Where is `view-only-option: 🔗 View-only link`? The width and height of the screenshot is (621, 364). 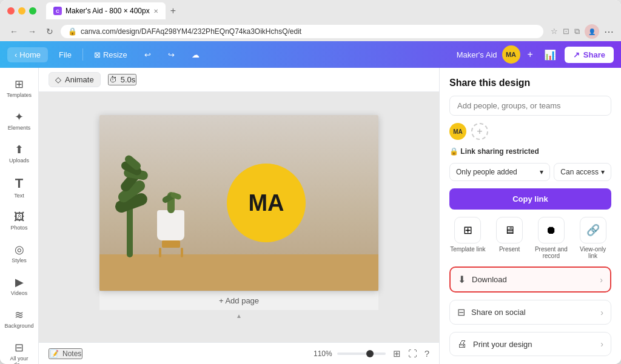
view-only-option: 🔗 View-only link is located at coordinates (593, 238).